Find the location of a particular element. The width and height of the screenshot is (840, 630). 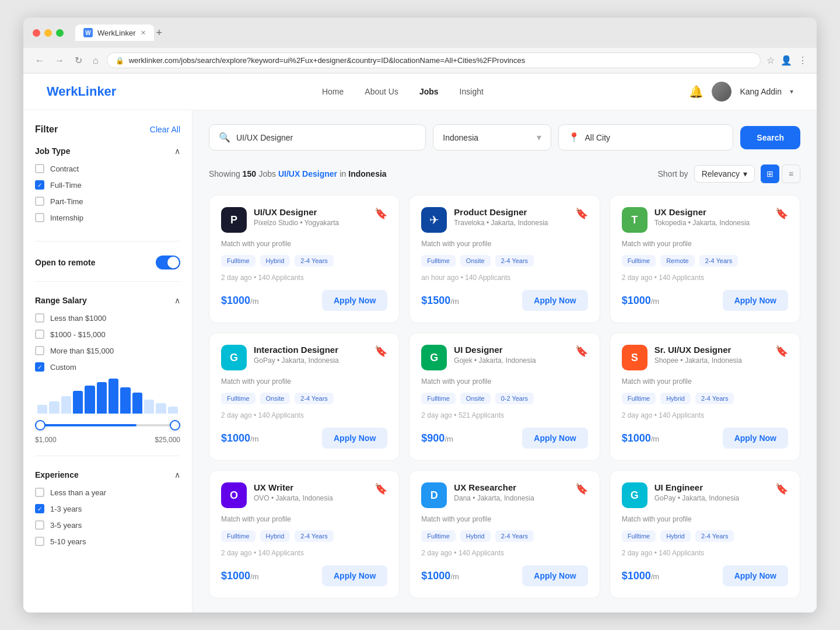

job-type-contract: Contract is located at coordinates (107, 169).